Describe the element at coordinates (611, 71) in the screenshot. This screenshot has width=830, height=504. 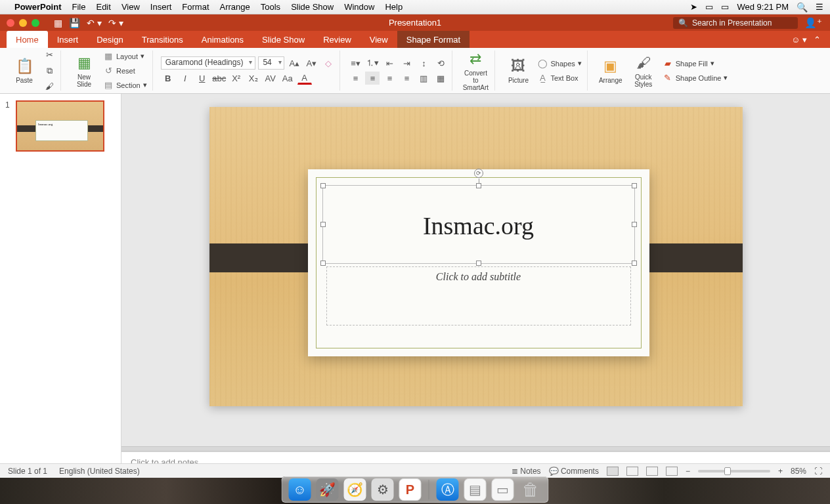
I see `arrange-button: ▣ Arrange` at that location.